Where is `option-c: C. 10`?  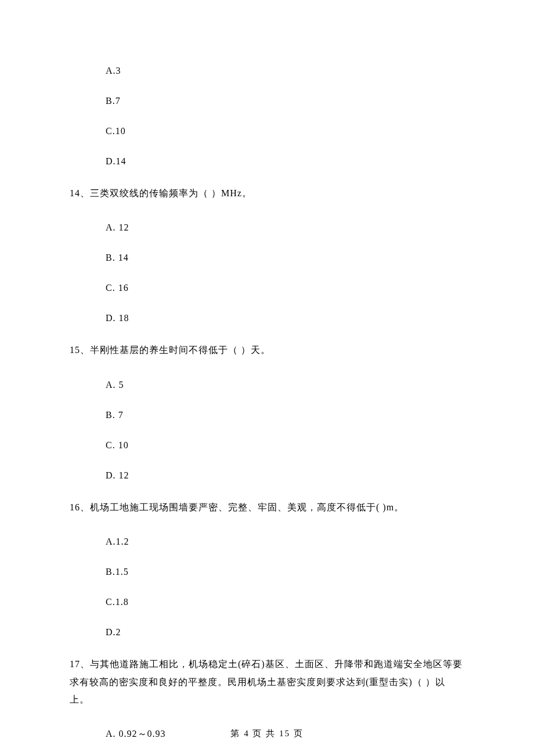 option-c: C. 10 is located at coordinates (285, 445).